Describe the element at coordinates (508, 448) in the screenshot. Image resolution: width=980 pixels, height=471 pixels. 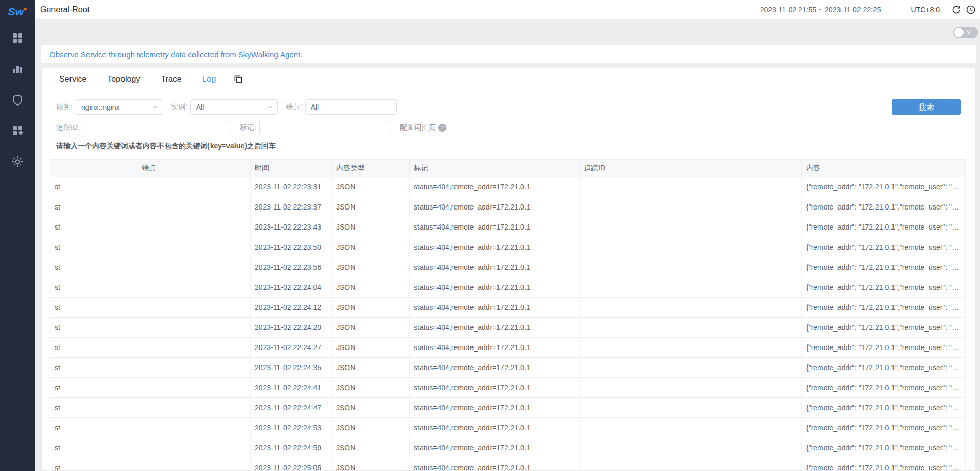
I see `table-row: st2023-11-02 22:24:59JSONstatus=404,remo…` at that location.